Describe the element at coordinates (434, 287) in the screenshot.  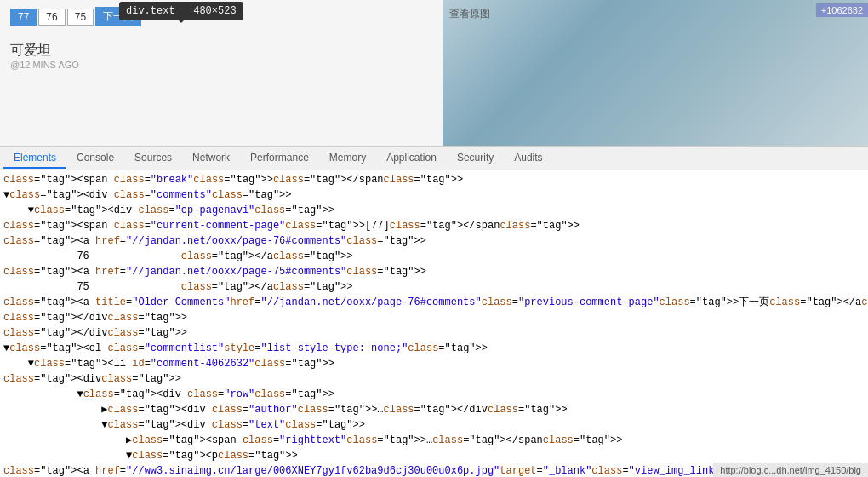
I see `code-line: 75 class="tag"></aclass="tag">>` at that location.